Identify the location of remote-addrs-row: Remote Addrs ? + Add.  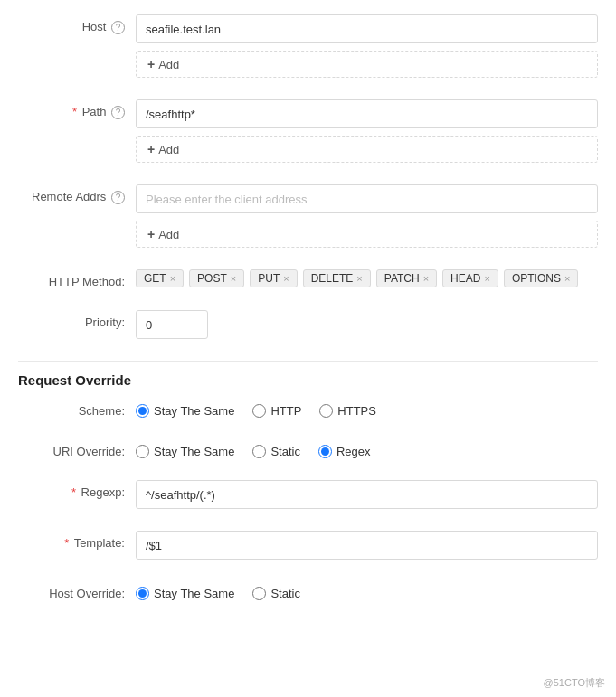
(308, 220).